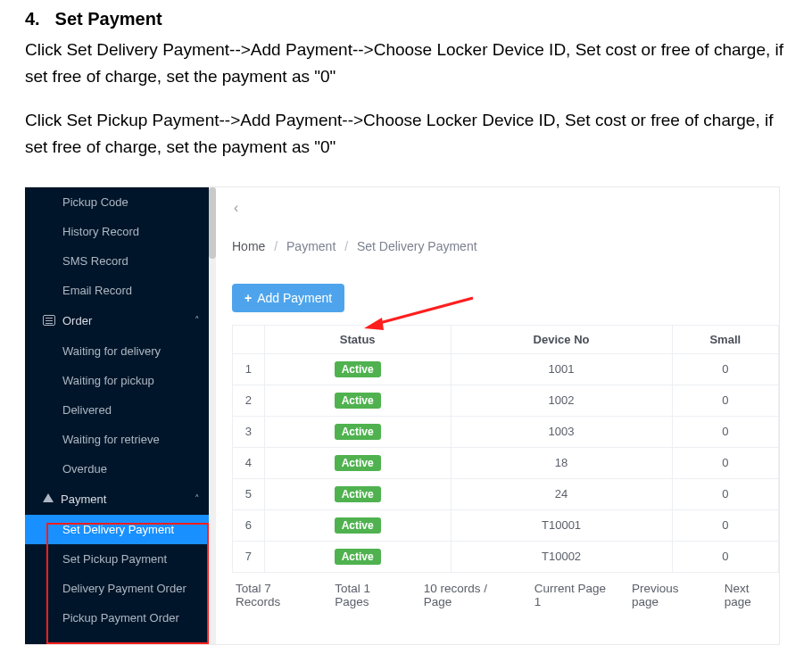 This screenshot has height=662, width=812. Describe the element at coordinates (120, 321) in the screenshot. I see `sidebar-group-order: Order ˄` at that location.